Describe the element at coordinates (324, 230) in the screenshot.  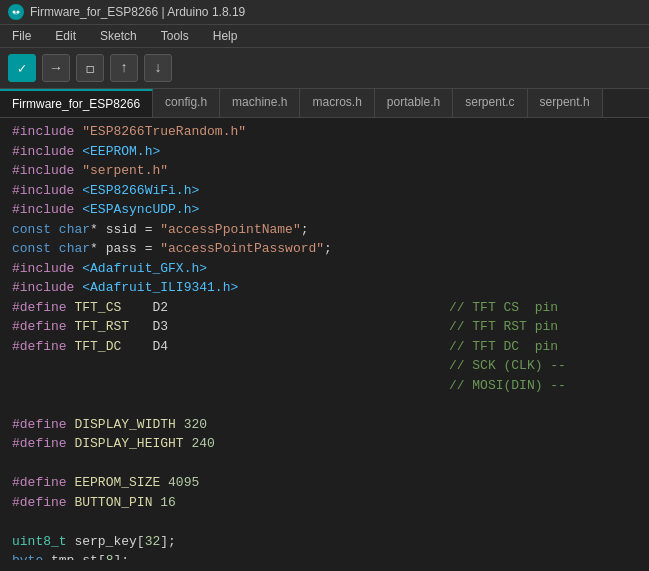
I see `code-line: const char* ssid = "accessPpointName";` at that location.